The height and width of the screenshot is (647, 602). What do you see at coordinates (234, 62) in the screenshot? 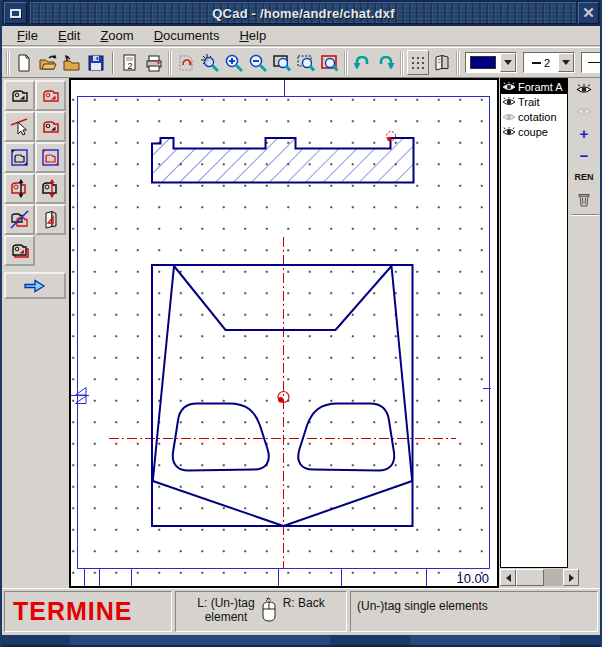
I see `zoom-in-button` at bounding box center [234, 62].